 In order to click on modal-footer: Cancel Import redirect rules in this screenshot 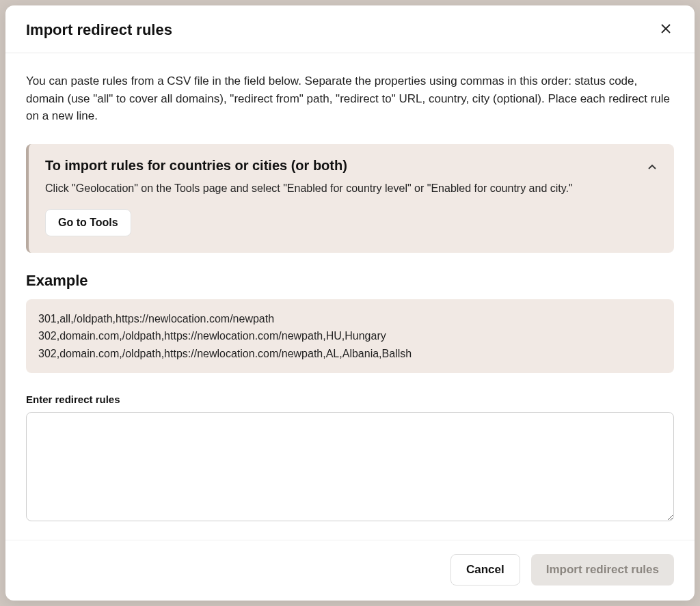, I will do `click(350, 570)`.